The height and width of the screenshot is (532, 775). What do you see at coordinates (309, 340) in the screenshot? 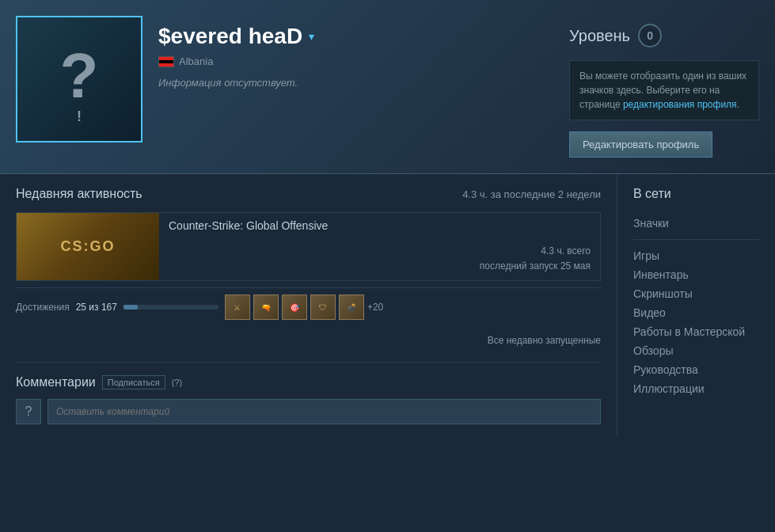
I see `all-recent: Все недавно запущенные` at bounding box center [309, 340].